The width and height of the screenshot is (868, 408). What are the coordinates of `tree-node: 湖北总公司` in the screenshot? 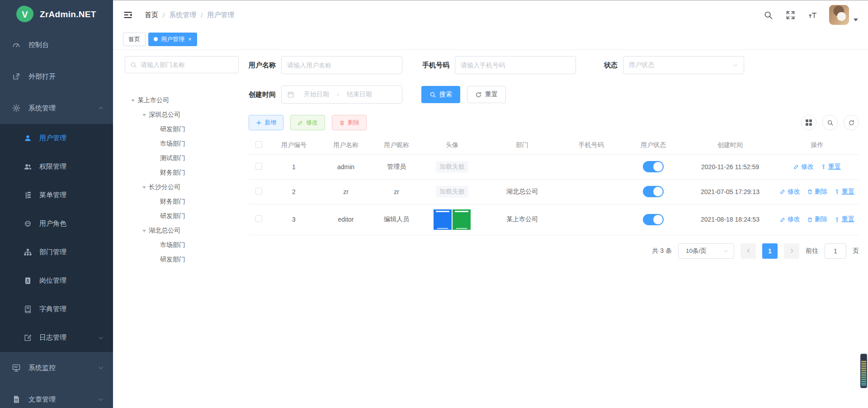 It's located at (182, 231).